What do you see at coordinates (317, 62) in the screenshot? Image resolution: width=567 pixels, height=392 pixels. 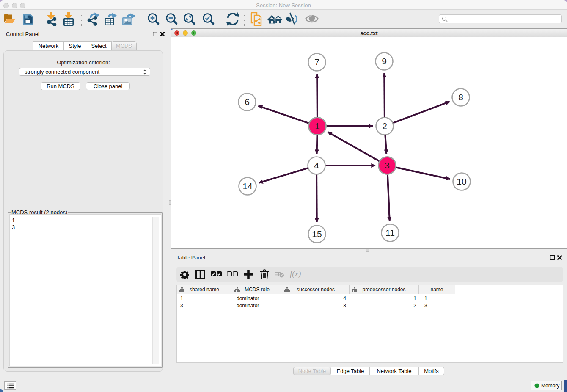 I see `svg-text: 7` at bounding box center [317, 62].